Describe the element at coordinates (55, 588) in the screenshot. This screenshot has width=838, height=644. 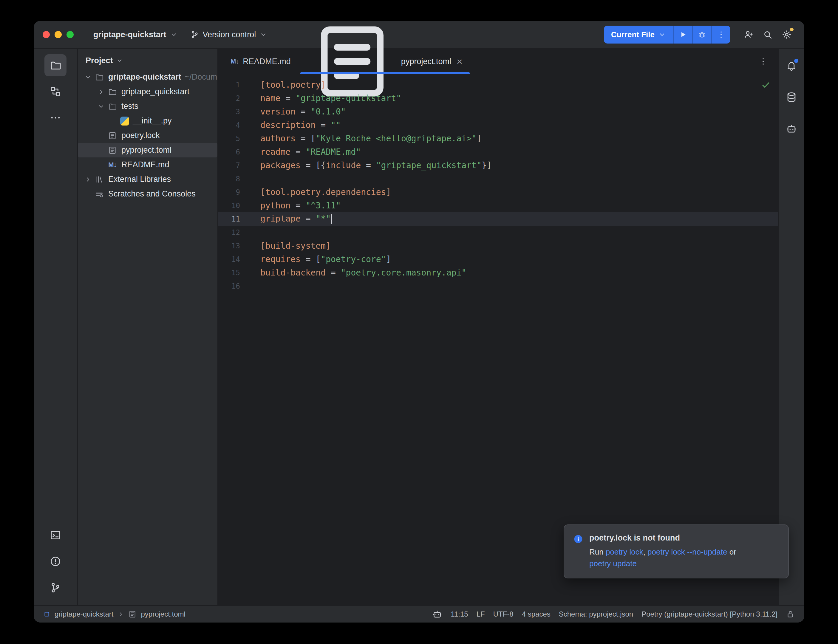
I see `tool-stripe-branch-icon` at that location.